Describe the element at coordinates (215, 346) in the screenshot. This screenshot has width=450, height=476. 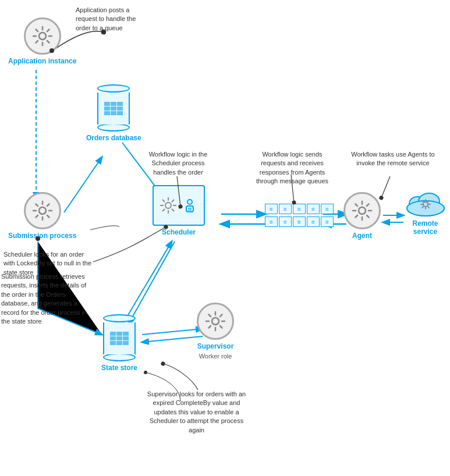
I see `supervisor-label: Supervisor` at that location.